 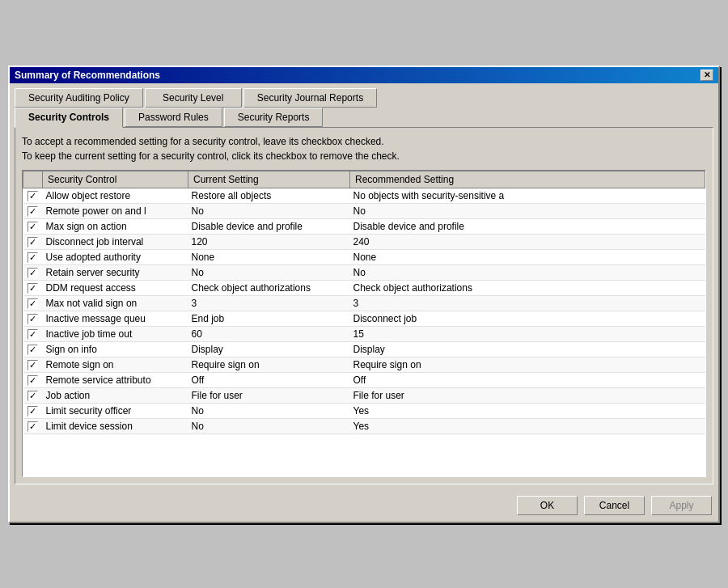 What do you see at coordinates (116, 333) in the screenshot?
I see `security-control-name: Inactive job time out` at bounding box center [116, 333].